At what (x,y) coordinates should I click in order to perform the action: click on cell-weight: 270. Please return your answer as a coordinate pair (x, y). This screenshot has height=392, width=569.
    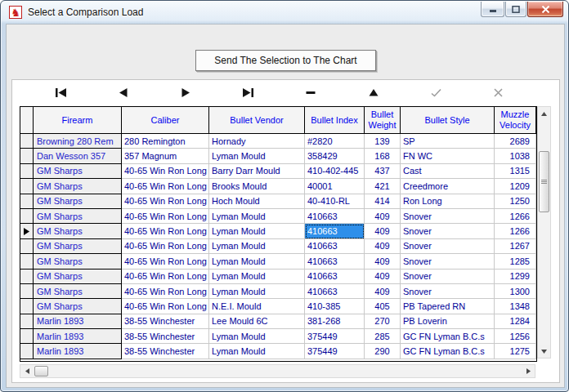
    Looking at the image, I should click on (383, 322).